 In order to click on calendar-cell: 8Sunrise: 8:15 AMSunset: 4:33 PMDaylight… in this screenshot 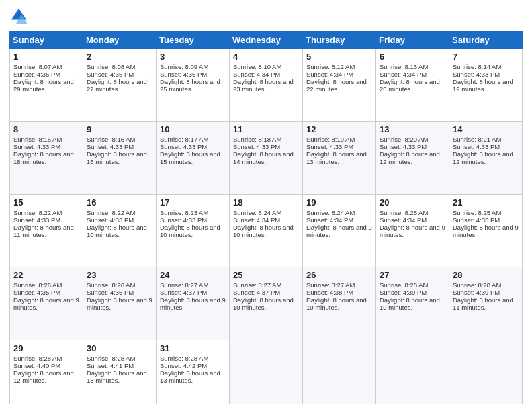, I will do `click(47, 158)`.